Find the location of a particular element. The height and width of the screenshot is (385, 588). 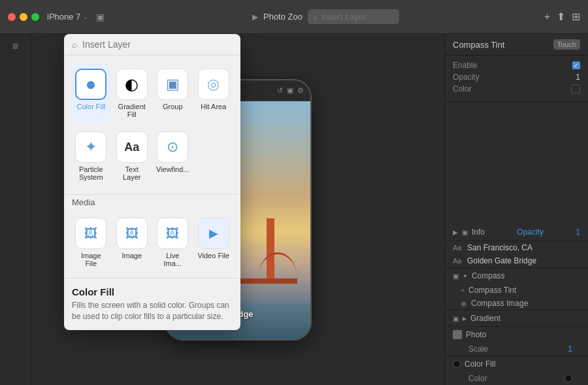

enable-label: Enable is located at coordinates (465, 65).